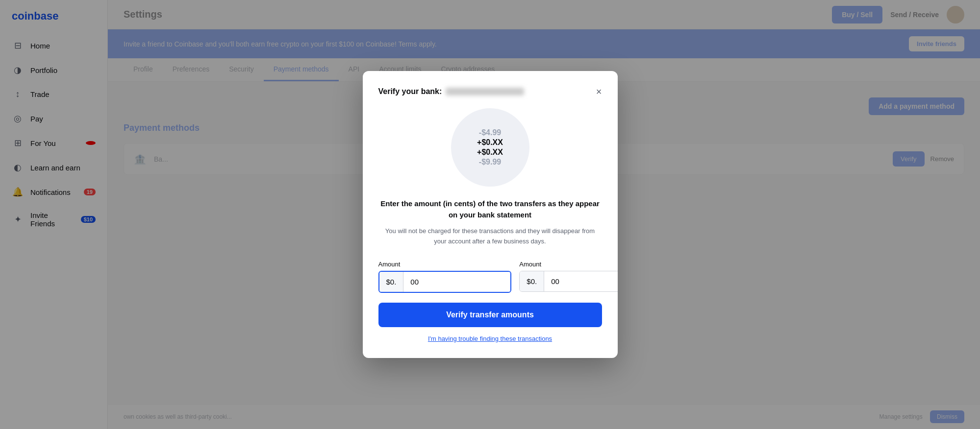 This screenshot has height=429, width=980. Describe the element at coordinates (490, 277) in the screenshot. I see `amount-inputs: Amount $0. Amount $0.` at that location.